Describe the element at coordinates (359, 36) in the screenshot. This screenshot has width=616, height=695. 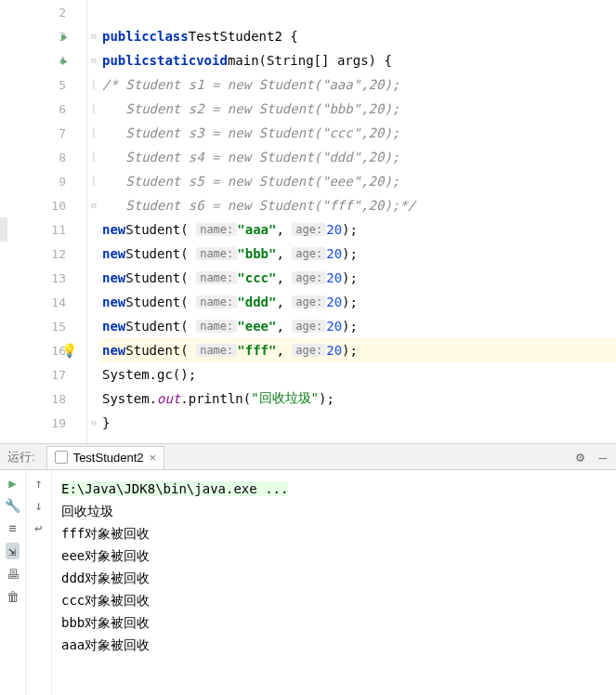
I see `code-line: public class TestStudent2 {` at that location.